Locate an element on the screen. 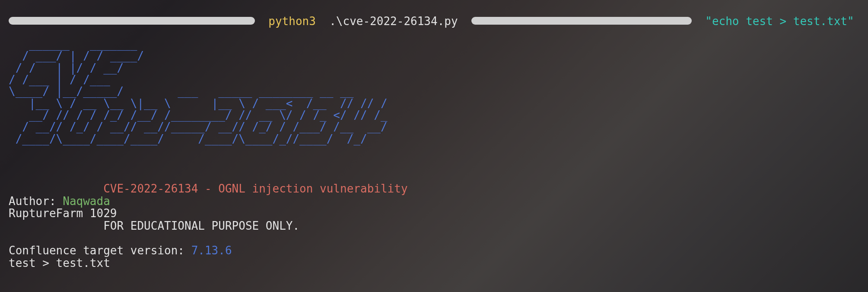  author-name: Naqwada is located at coordinates (86, 201).